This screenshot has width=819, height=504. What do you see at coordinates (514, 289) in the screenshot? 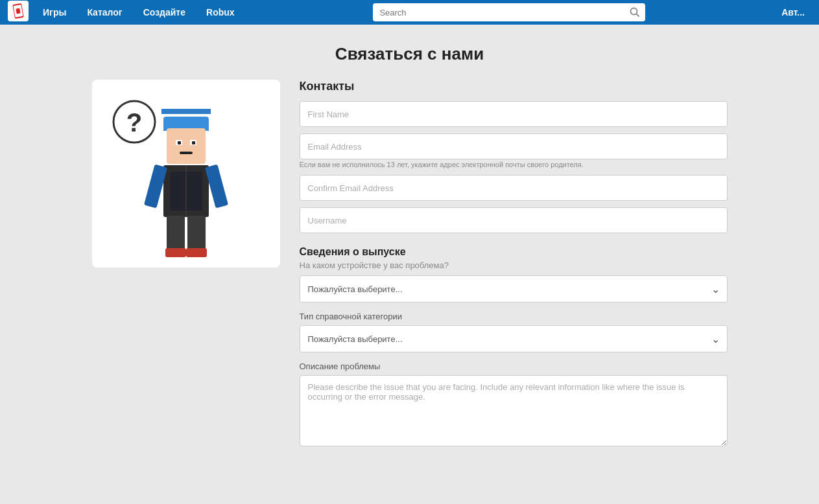
I see `device-select: Пожалуйста выберите...` at bounding box center [514, 289].